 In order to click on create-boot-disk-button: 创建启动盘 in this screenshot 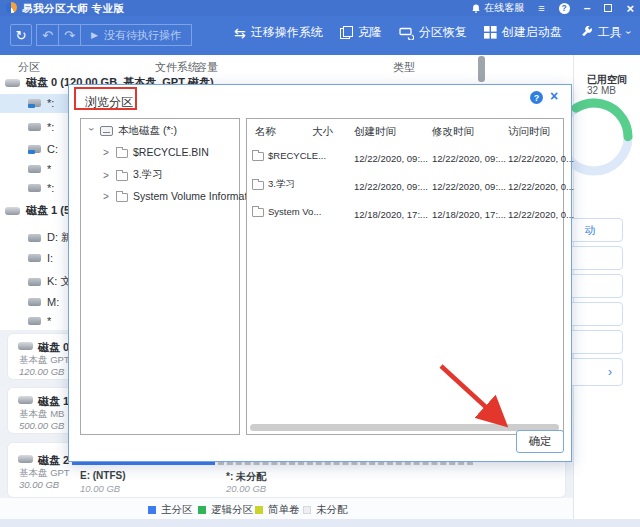, I will do `click(523, 32)`.